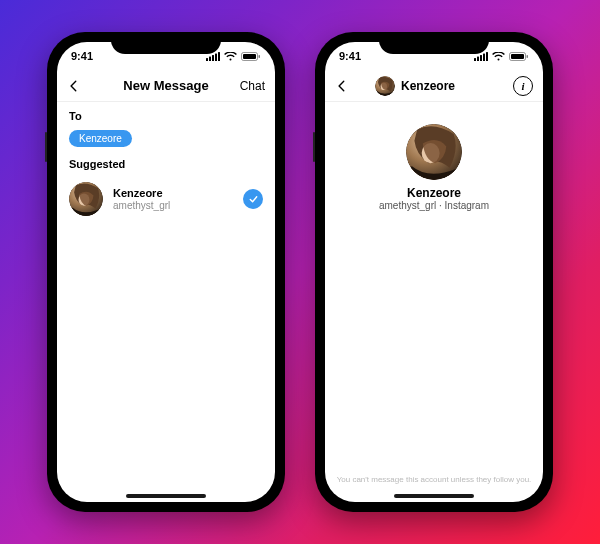 The height and width of the screenshot is (544, 600). Describe the element at coordinates (434, 156) in the screenshot. I see `profile-block: Kenzeore amethyst_grl · Instagram` at that location.